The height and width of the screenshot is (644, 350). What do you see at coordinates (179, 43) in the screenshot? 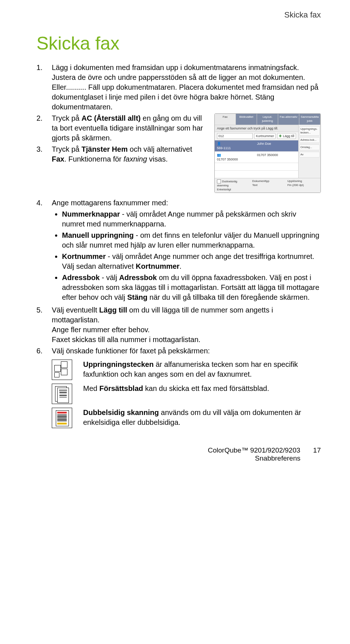
I see `page-title: Skicka fax` at bounding box center [179, 43].